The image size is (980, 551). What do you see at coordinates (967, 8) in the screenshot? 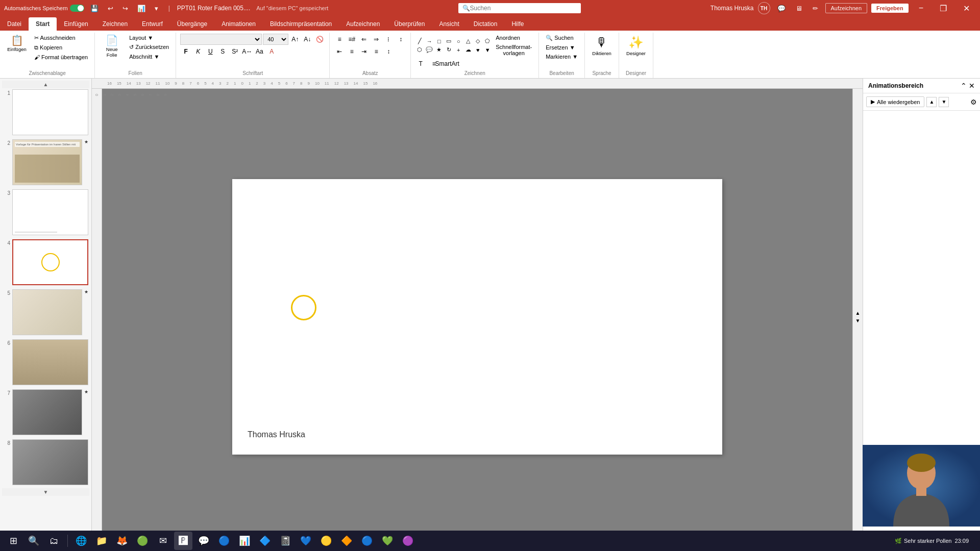
I see `close-button: ✕` at bounding box center [967, 8].